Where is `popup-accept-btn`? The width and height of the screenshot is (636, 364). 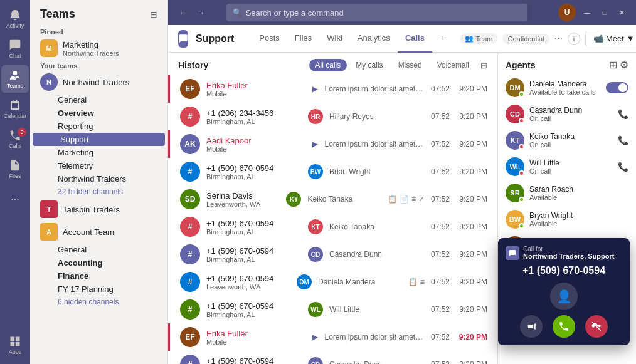
popup-accept-btn is located at coordinates (564, 326).